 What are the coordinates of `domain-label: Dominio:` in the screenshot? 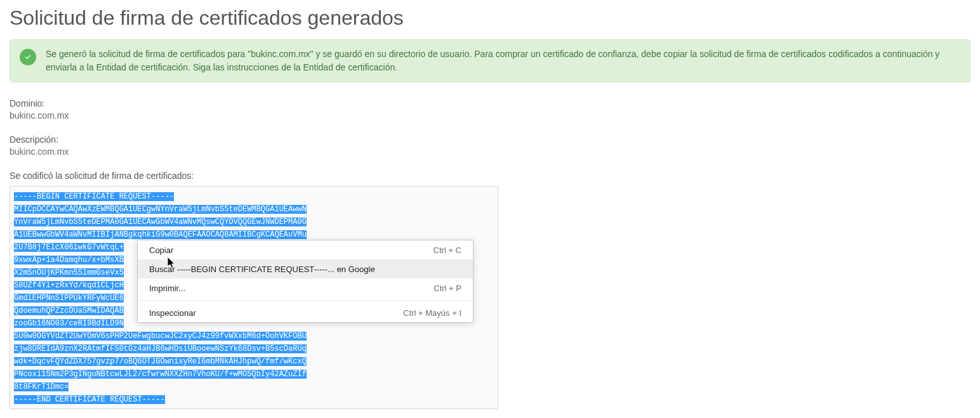 It's located at (490, 103).